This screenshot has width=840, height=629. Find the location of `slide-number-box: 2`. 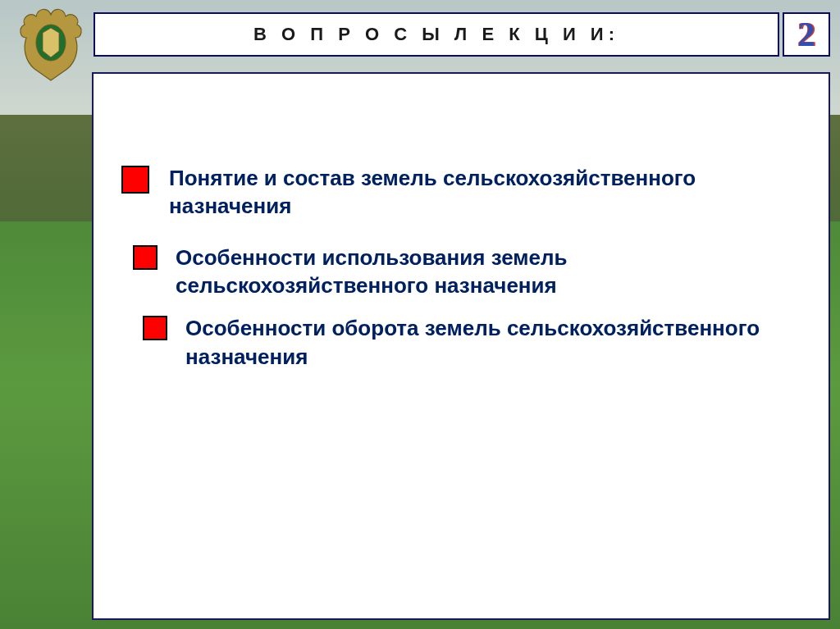

slide-number-box: 2 is located at coordinates (806, 34).